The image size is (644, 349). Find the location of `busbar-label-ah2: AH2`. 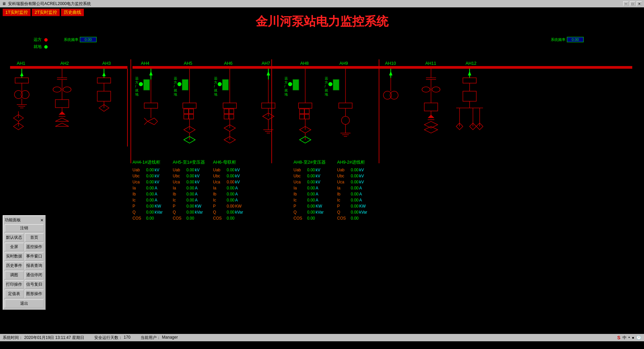

busbar-label-ah2: AH2 is located at coordinates (64, 63).